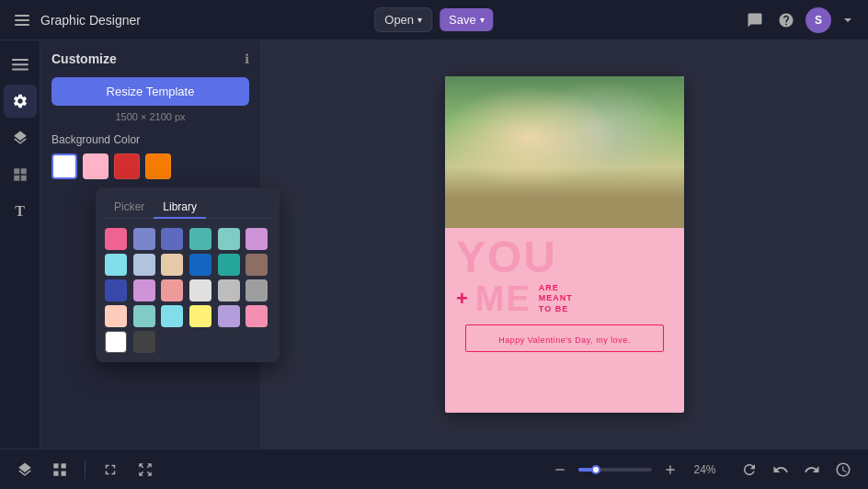 The image size is (868, 489). What do you see at coordinates (848, 20) in the screenshot?
I see `account-chevron` at bounding box center [848, 20].